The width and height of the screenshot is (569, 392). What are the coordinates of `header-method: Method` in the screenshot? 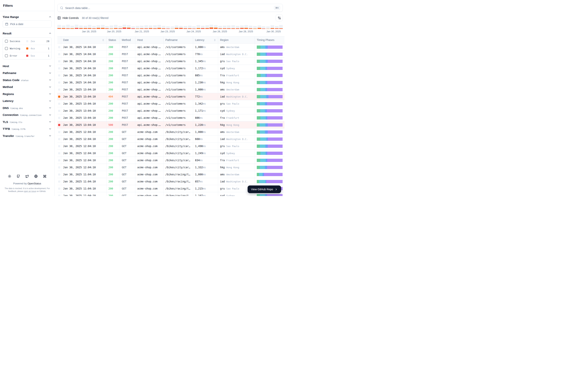 It's located at (128, 40).